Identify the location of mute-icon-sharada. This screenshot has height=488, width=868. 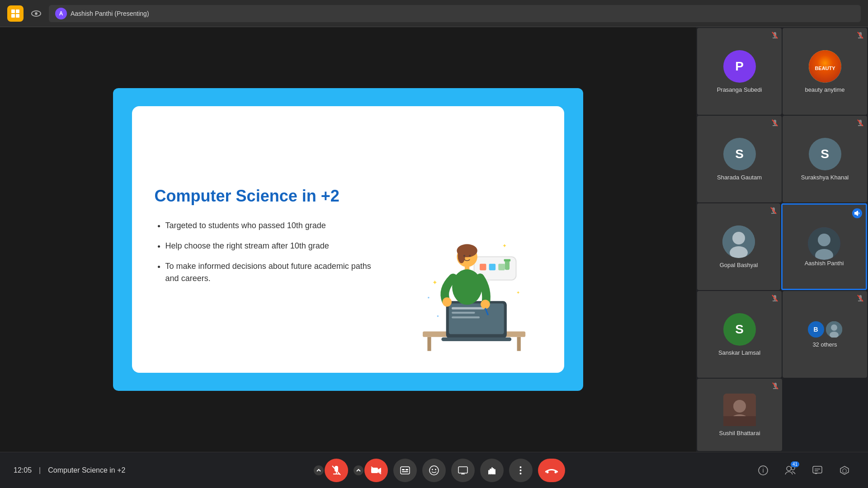
(775, 124).